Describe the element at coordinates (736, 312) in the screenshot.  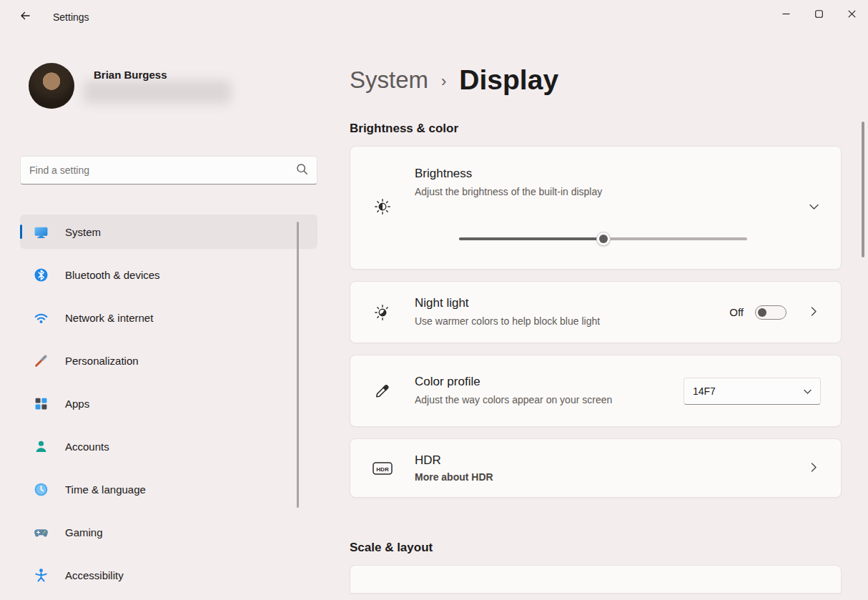
I see `night-light-state: Off` at that location.